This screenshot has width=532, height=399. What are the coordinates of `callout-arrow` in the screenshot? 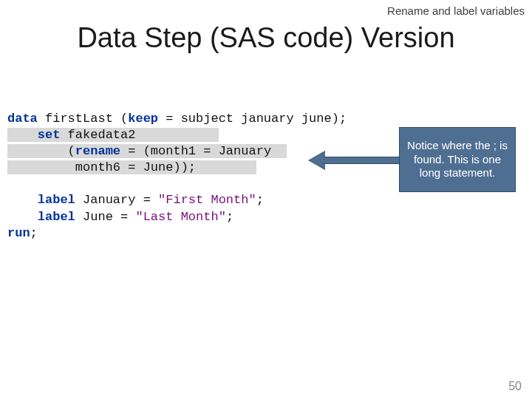 It's located at (355, 160).